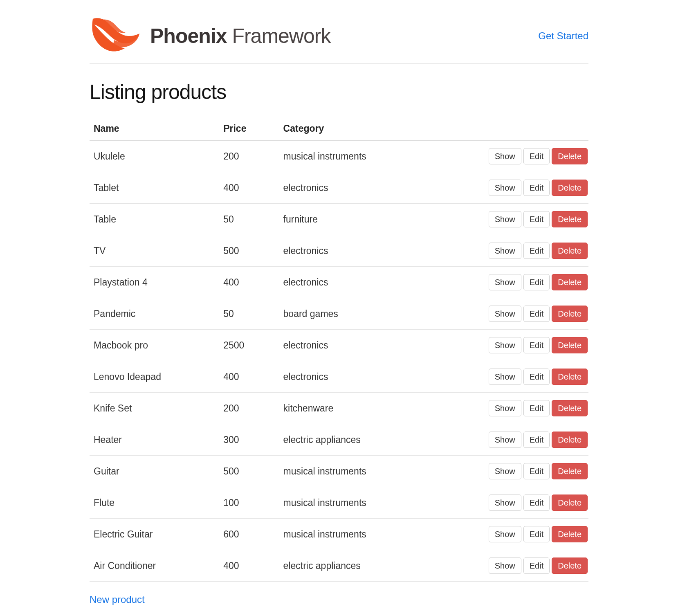  I want to click on cell-name: Macbook pro, so click(155, 345).